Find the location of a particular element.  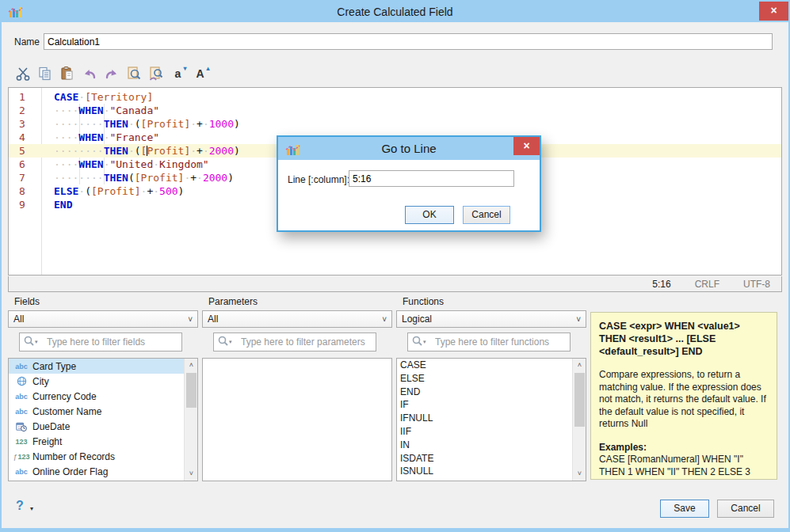

line-number: 5 is located at coordinates (25, 150).